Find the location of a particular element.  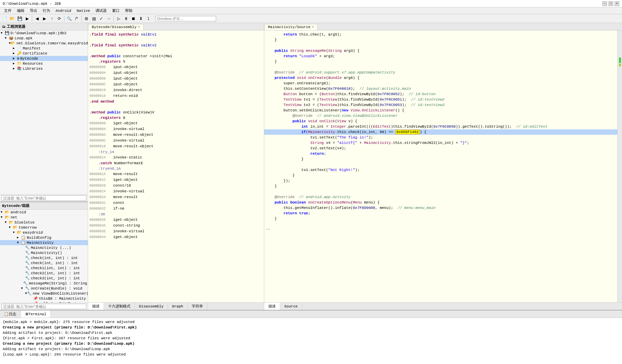

tab-graph: Graph is located at coordinates (178, 306).